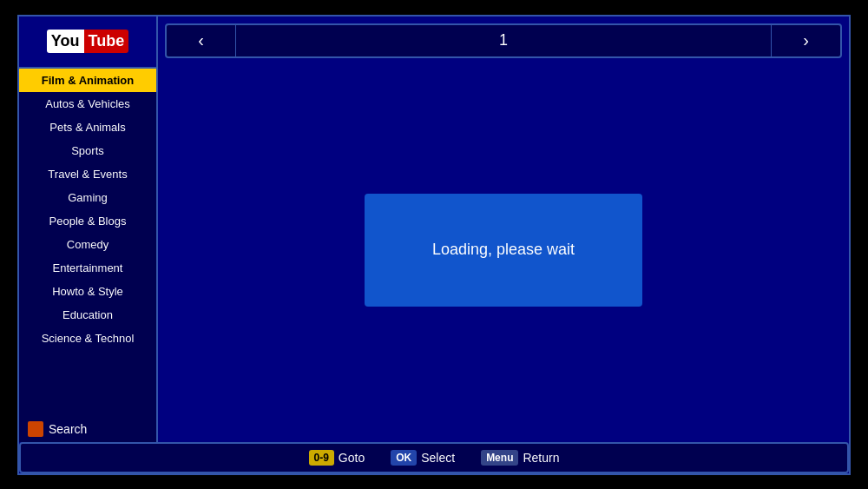 The image size is (868, 489). What do you see at coordinates (806, 41) in the screenshot?
I see `next-button: ›` at bounding box center [806, 41].